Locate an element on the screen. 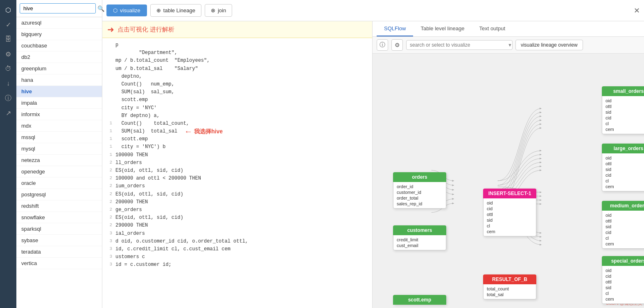 Image resolution: width=644 pixels, height=308 pixels. line-content: ial_orders is located at coordinates (130, 234).